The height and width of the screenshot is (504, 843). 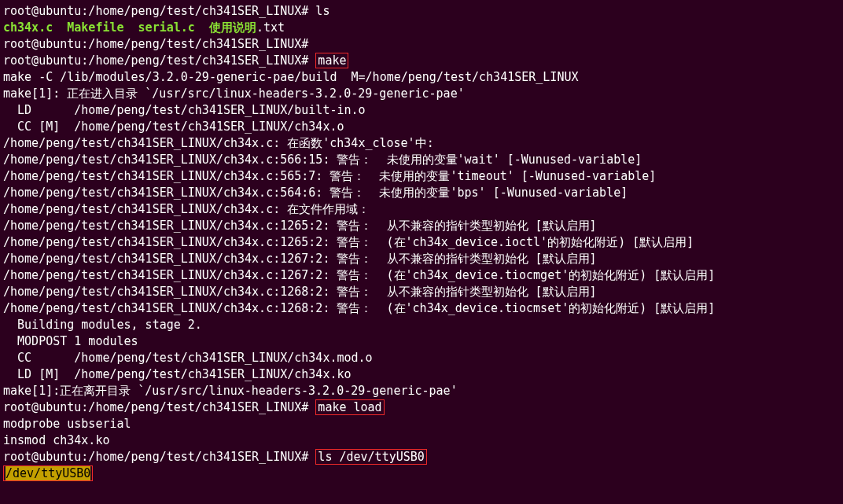 What do you see at coordinates (422, 359) in the screenshot?
I see `output-line: CC /home/peng/test/ch341SER_LINUX/ch34x.…` at bounding box center [422, 359].